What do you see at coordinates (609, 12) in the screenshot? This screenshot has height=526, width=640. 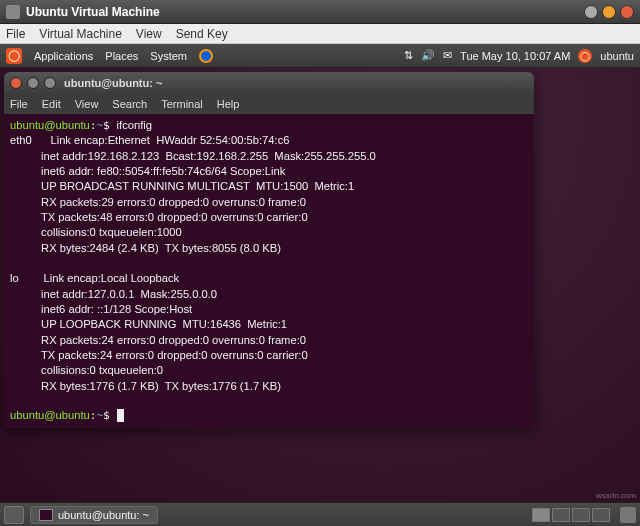 I see `vm-maximize-button` at bounding box center [609, 12].